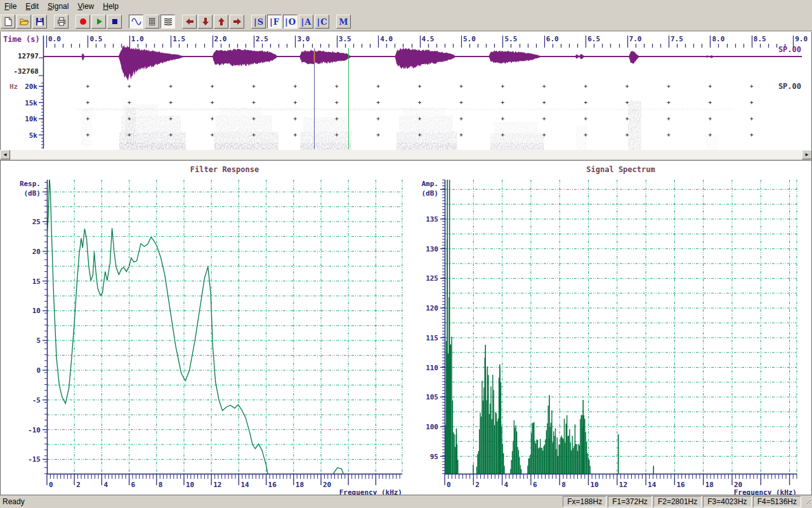  I want to click on macro-m-button: M, so click(344, 22).